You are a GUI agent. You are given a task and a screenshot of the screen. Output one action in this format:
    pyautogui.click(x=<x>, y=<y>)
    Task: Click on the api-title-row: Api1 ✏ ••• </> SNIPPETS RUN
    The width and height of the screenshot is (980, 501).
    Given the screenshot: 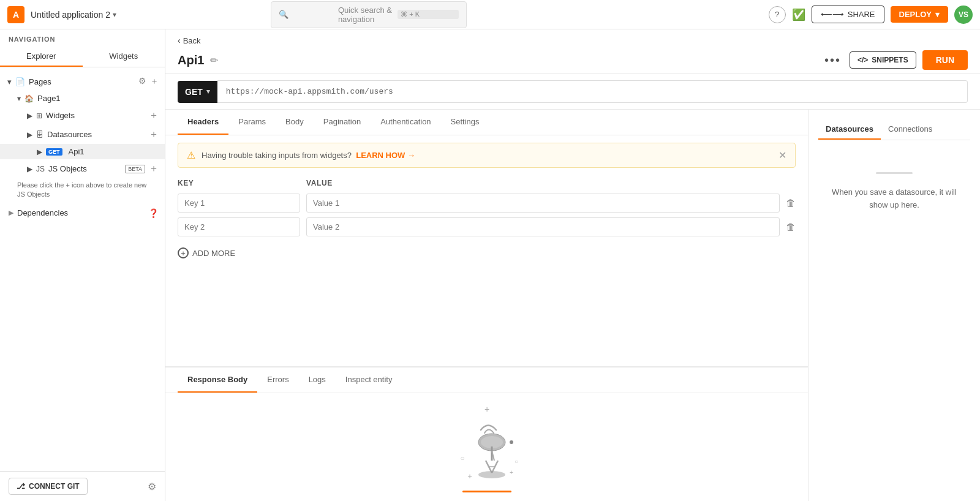 What is the action you would take?
    pyautogui.click(x=573, y=60)
    